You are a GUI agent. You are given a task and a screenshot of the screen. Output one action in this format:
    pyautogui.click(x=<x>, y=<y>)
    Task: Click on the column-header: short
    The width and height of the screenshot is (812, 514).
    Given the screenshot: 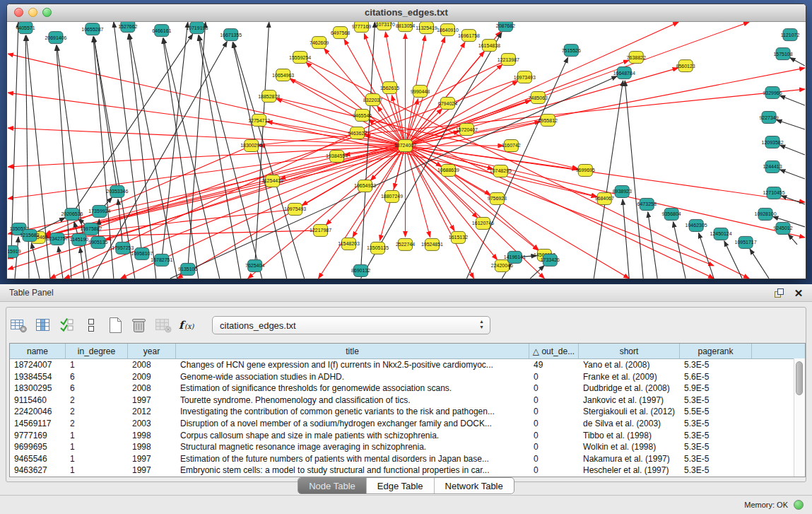 What is the action you would take?
    pyautogui.click(x=629, y=351)
    